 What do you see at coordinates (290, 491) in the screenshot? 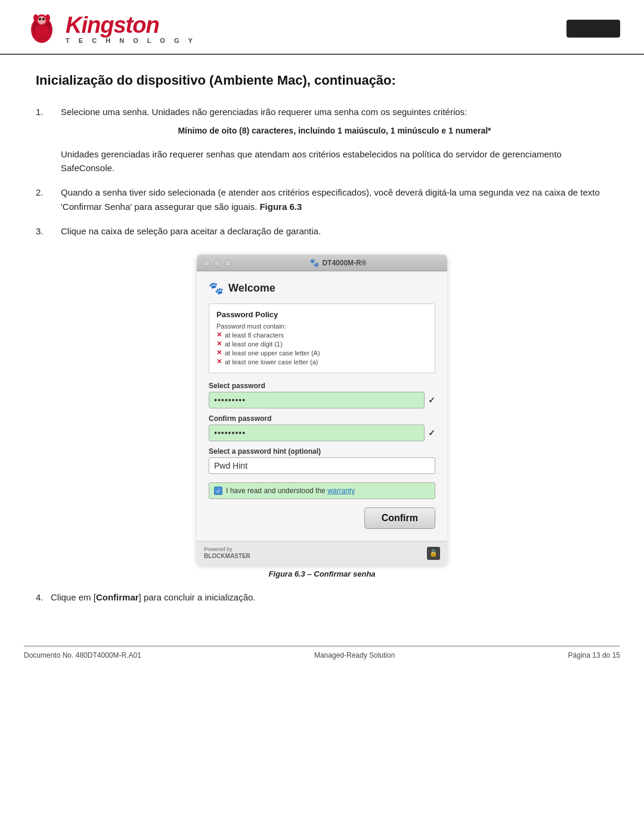
I see `warranty-text: I have read and understood the warranty` at bounding box center [290, 491].